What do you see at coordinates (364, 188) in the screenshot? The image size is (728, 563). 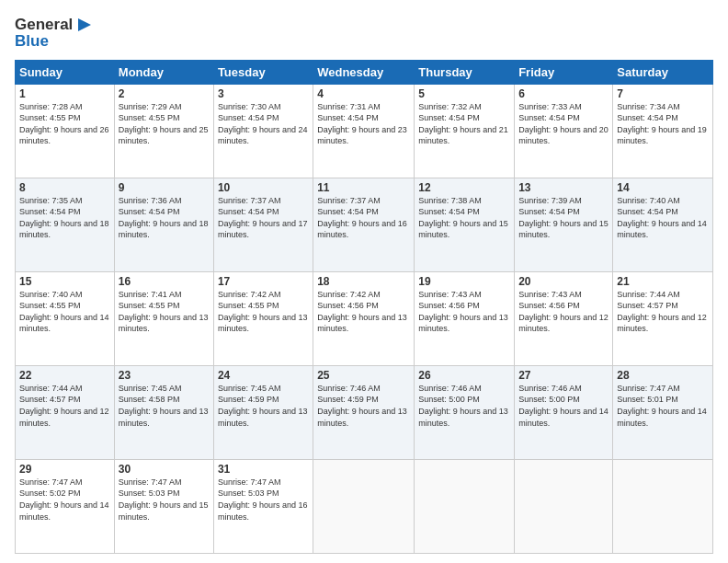 I see `day-number: 11` at bounding box center [364, 188].